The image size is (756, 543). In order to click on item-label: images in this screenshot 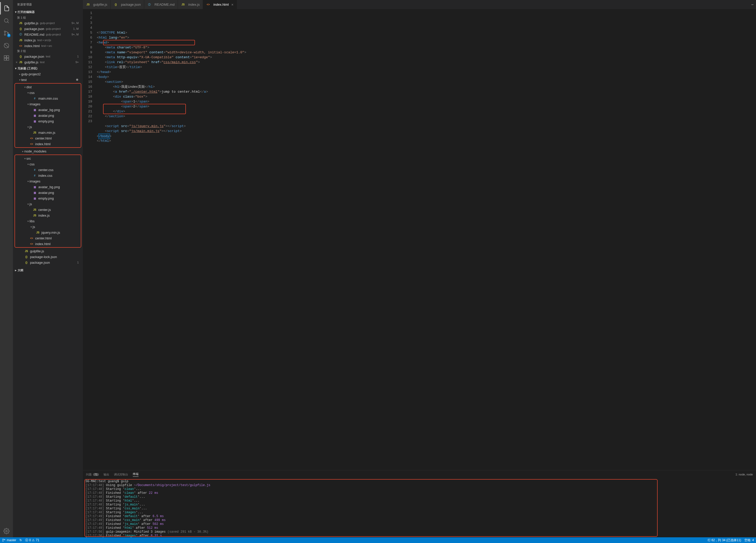, I will do `click(35, 181)`.